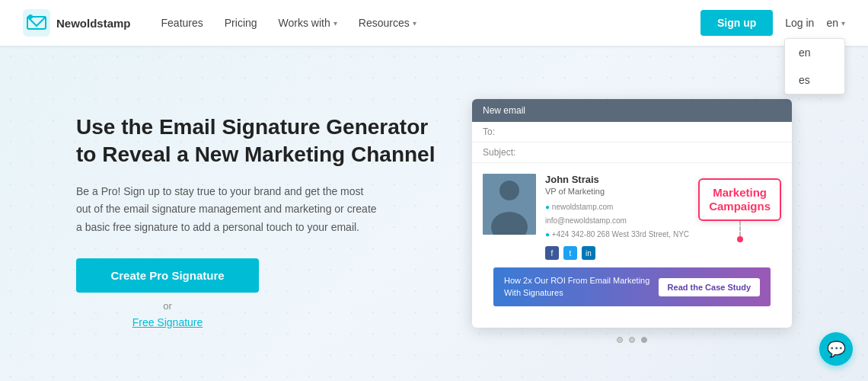 This screenshot has height=381, width=868. Describe the element at coordinates (815, 53) in the screenshot. I see `lang-option-en: en` at that location.